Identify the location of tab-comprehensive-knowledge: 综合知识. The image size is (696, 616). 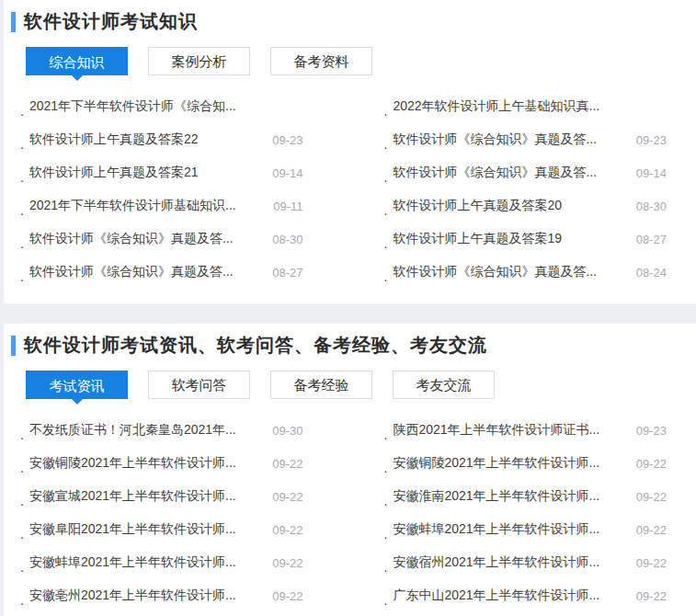
(77, 61).